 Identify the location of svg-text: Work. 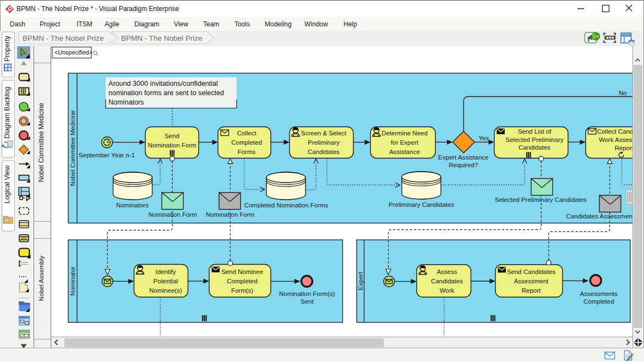
(447, 290).